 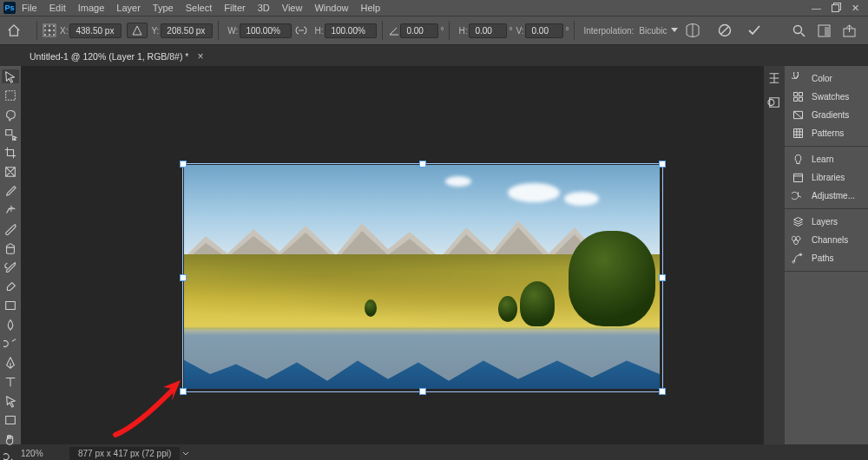 I want to click on hand-tool, so click(x=10, y=439).